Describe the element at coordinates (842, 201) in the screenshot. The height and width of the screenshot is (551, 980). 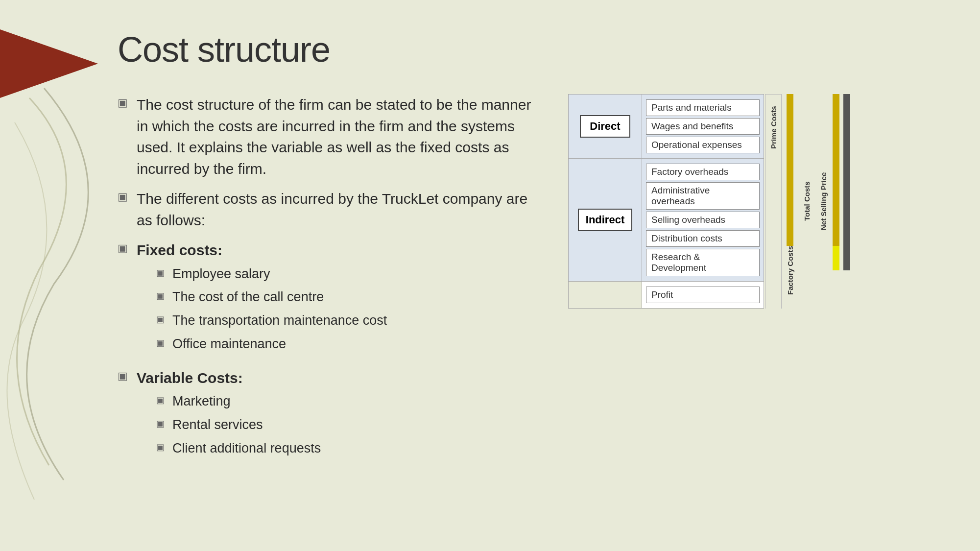
I see `gold-bars-section` at that location.